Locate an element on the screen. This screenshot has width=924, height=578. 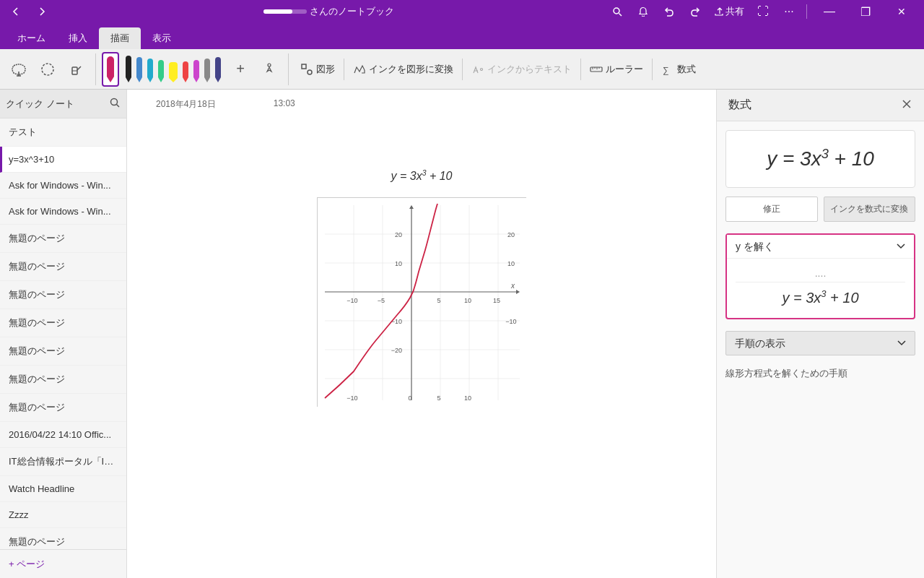
divider3 is located at coordinates (462, 69).